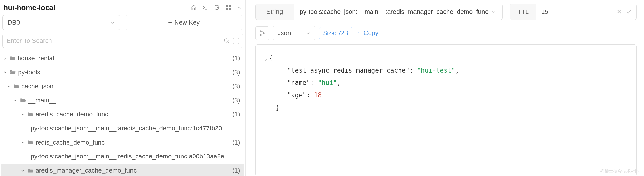  What do you see at coordinates (123, 170) in the screenshot?
I see `tree-folder-aredis-manager: aredis_manager_cache_demo_func (1)` at bounding box center [123, 170].